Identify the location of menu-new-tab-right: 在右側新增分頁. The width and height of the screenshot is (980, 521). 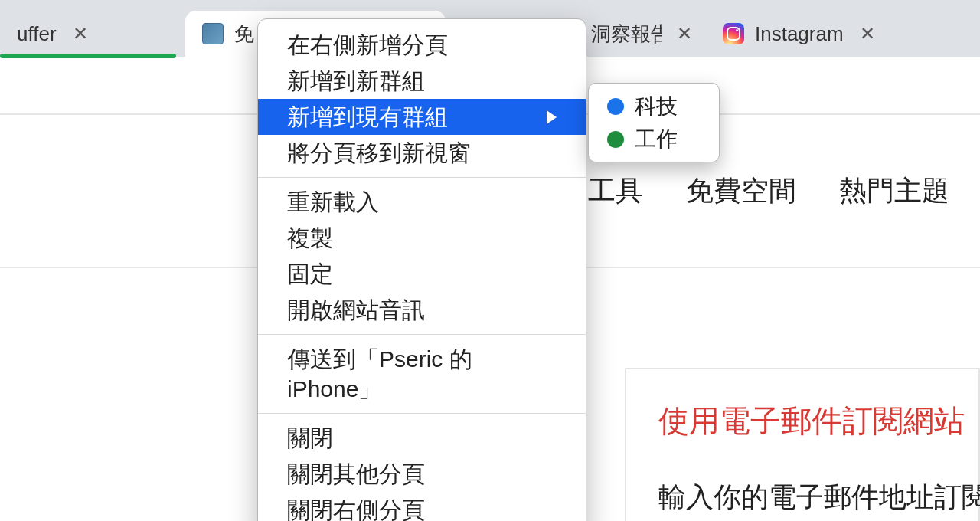
(422, 44).